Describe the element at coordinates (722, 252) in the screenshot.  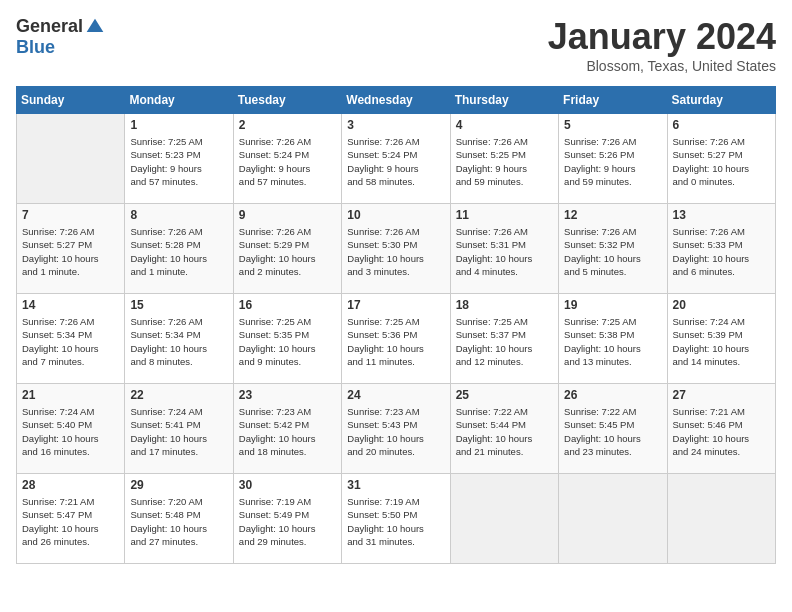
I see `day-info: Sunrise: 7:26 AM Sunset: 5:33 PM Dayligh…` at that location.